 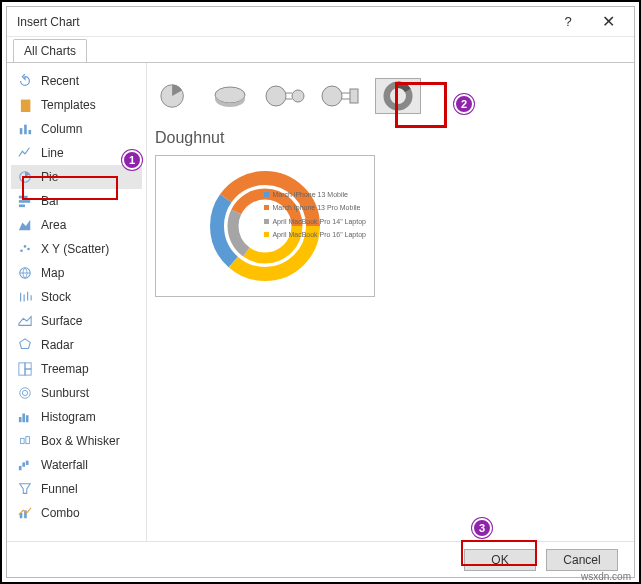 I want to click on sidebar-item-waterfall: Waterfall, so click(x=76, y=465).